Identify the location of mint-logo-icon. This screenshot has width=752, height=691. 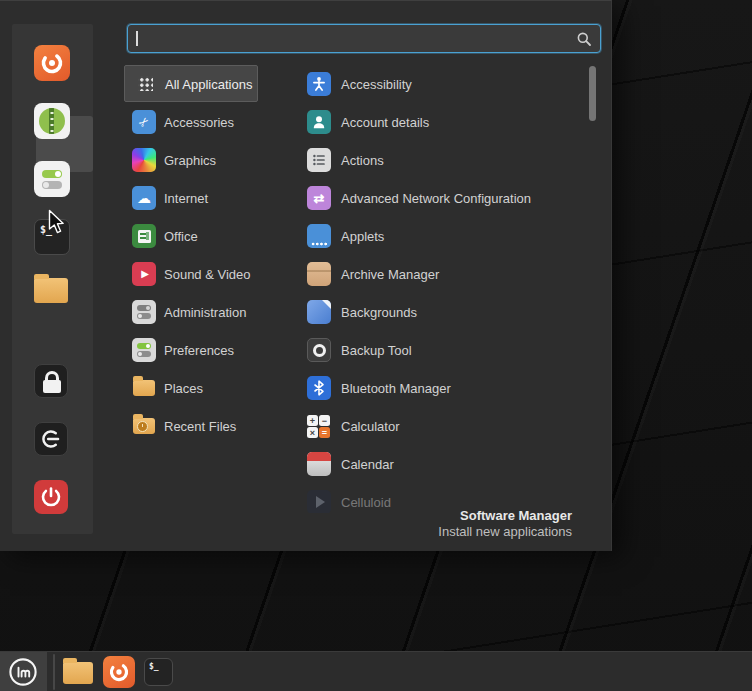
(23, 674).